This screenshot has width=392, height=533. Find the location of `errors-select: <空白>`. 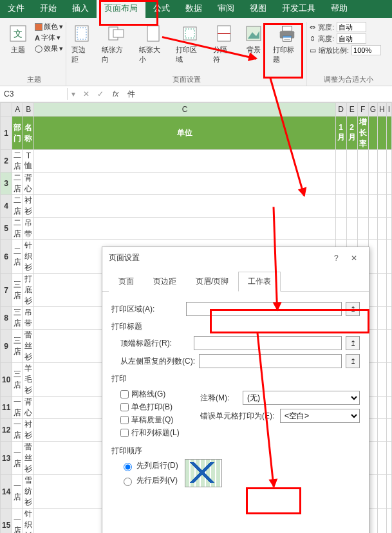

errors-select: <空白> is located at coordinates (320, 416).